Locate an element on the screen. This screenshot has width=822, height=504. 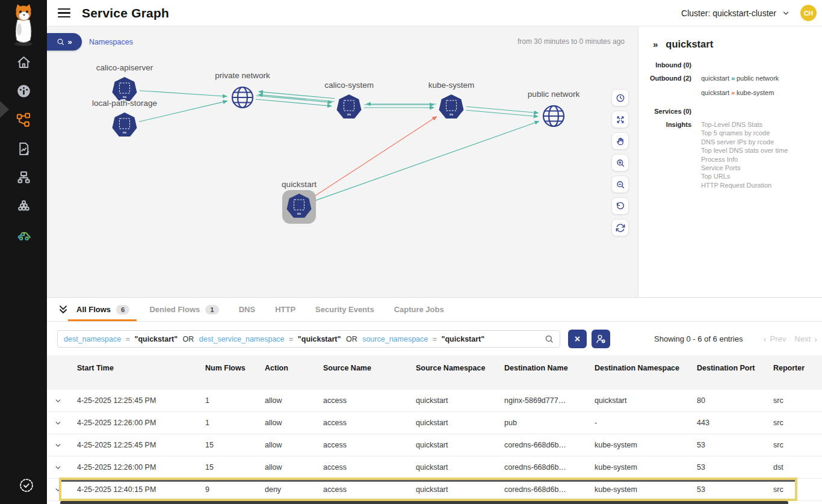
graph-node-kube-system: nskube-system is located at coordinates (451, 100).